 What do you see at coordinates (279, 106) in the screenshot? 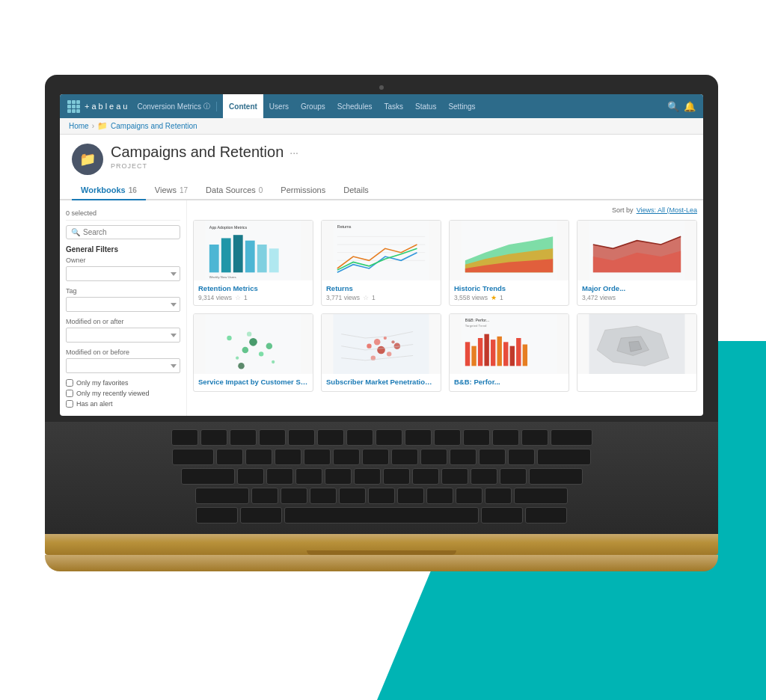
I see `nav-users: Users` at bounding box center [279, 106].